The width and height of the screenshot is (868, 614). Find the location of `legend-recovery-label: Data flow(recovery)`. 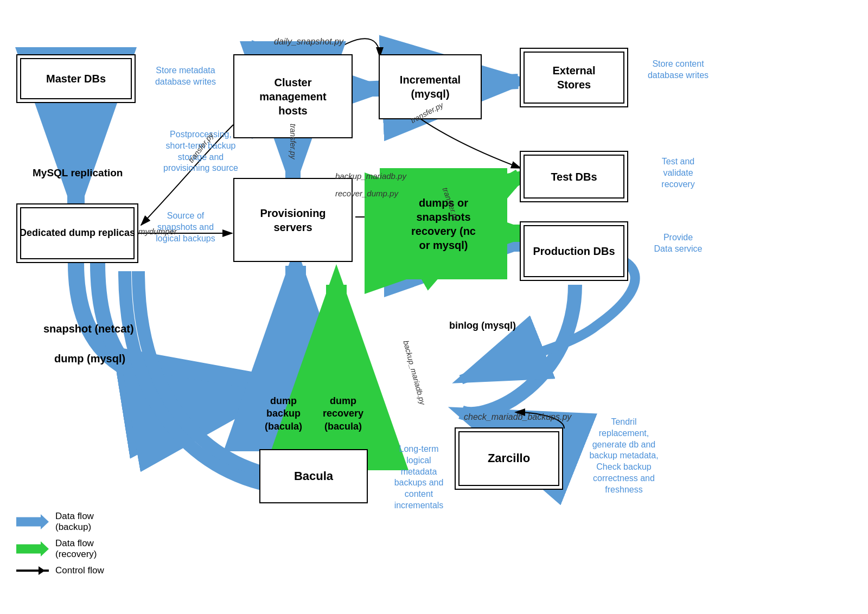

legend-recovery-label: Data flow(recovery) is located at coordinates (76, 549).